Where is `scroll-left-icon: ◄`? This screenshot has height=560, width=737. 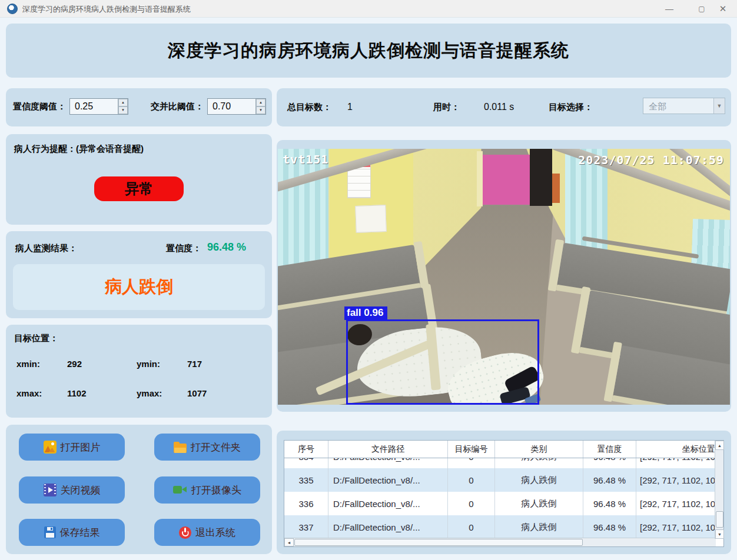
scroll-left-icon: ◄ is located at coordinates (289, 542).